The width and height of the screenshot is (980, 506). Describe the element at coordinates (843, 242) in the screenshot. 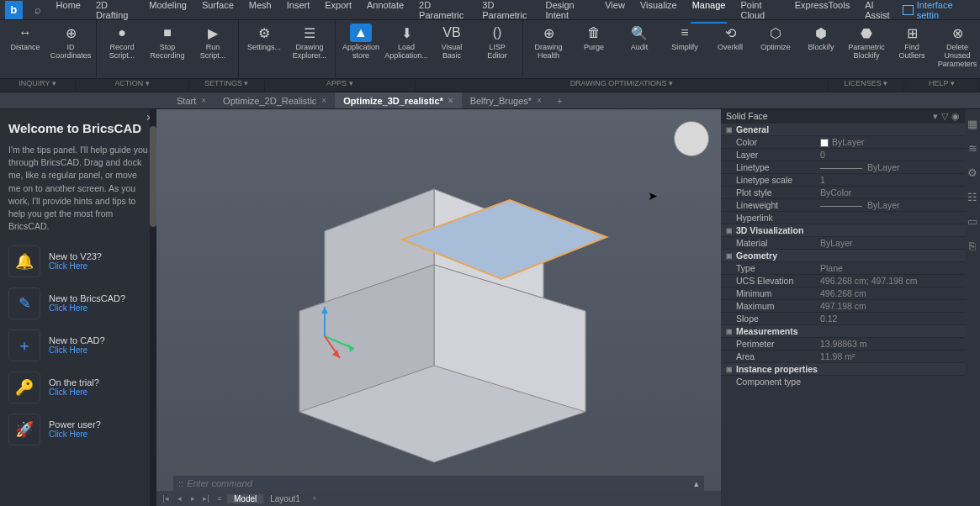

I see `prop-row: MaterialByLayer` at that location.